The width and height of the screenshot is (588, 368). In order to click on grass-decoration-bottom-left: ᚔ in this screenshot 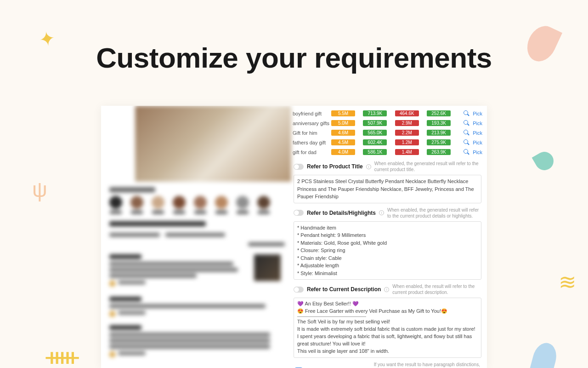, I will do `click(62, 355)`.